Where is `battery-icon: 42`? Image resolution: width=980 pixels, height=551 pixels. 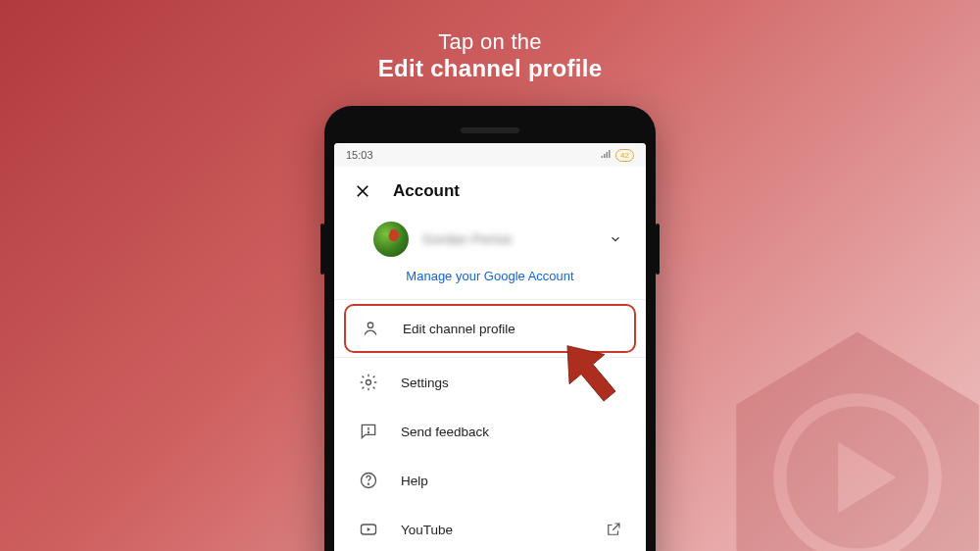
battery-icon: 42 is located at coordinates (625, 155).